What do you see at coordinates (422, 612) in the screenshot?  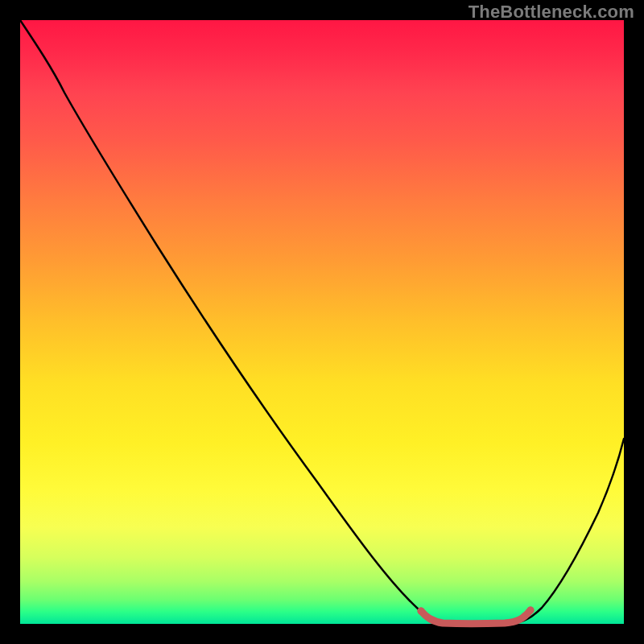 I see `trough-marker-dot-left` at bounding box center [422, 612].